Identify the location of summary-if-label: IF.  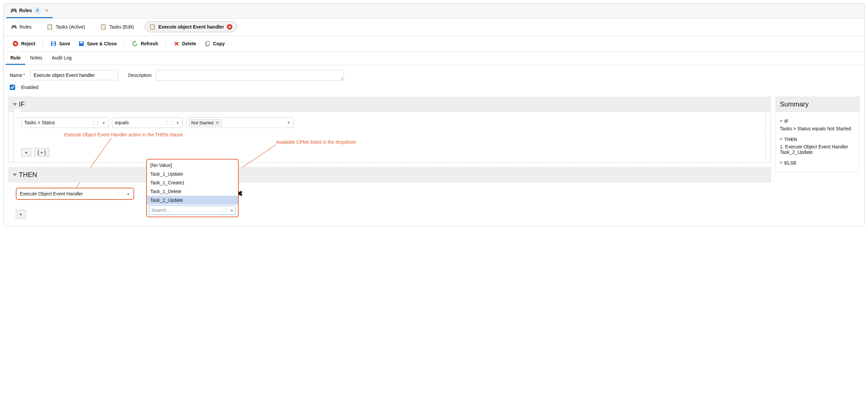
(786, 121).